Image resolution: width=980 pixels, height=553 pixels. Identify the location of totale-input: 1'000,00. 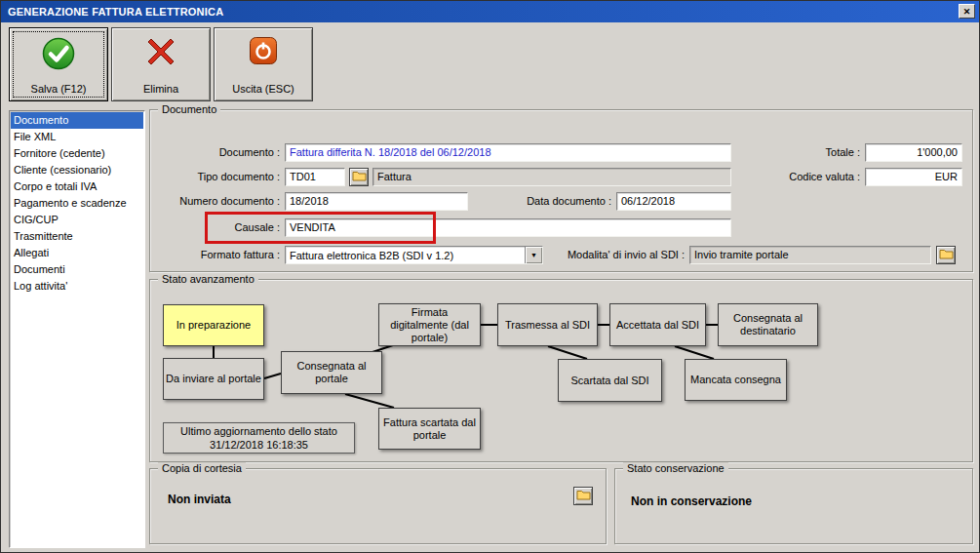
(914, 152).